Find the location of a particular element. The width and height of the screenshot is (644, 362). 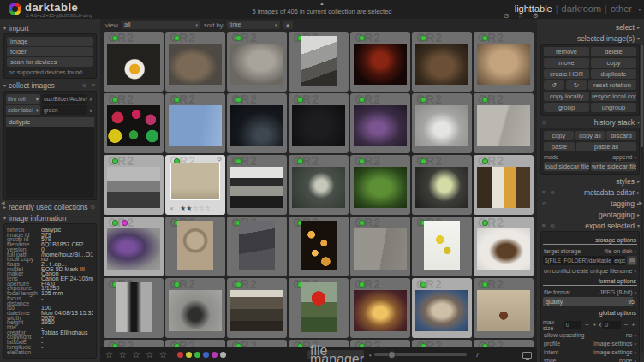

history-mode-select: append▾ is located at coordinates (624, 157).